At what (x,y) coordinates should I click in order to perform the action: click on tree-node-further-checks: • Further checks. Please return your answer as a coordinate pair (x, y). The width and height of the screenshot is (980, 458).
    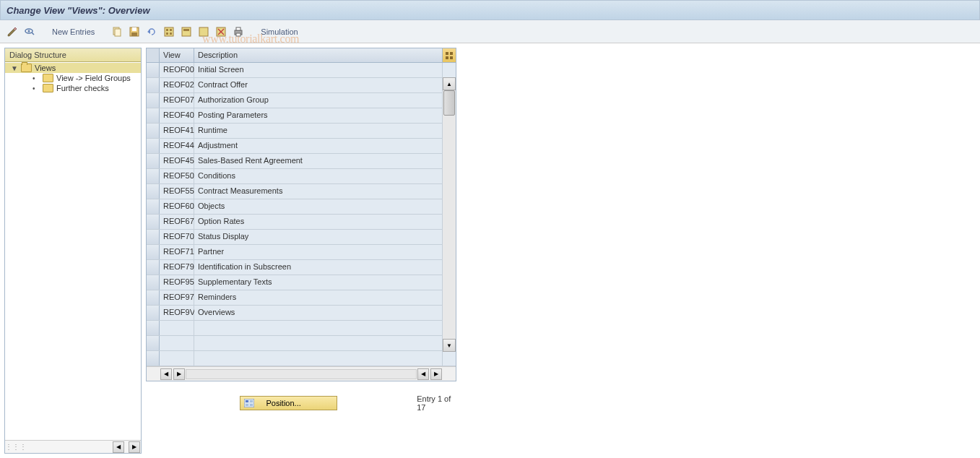
    Looking at the image, I should click on (73, 88).